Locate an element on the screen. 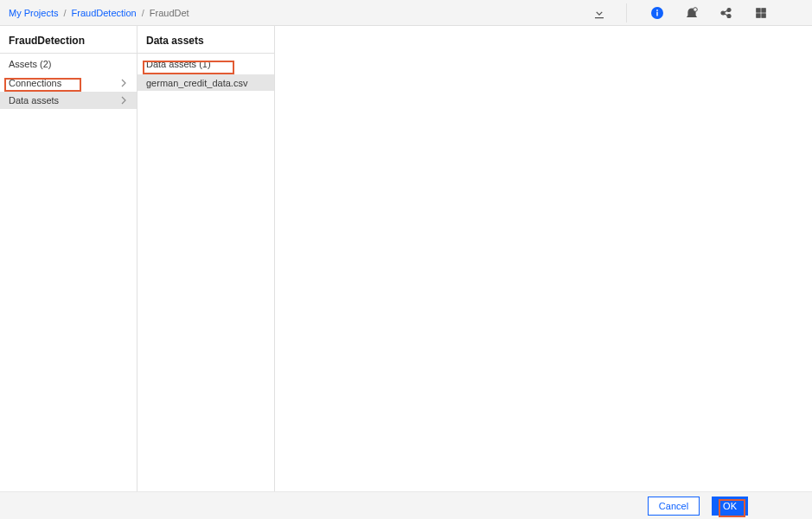 Image resolution: width=812 pixels, height=519 pixels. divider is located at coordinates (626, 13).